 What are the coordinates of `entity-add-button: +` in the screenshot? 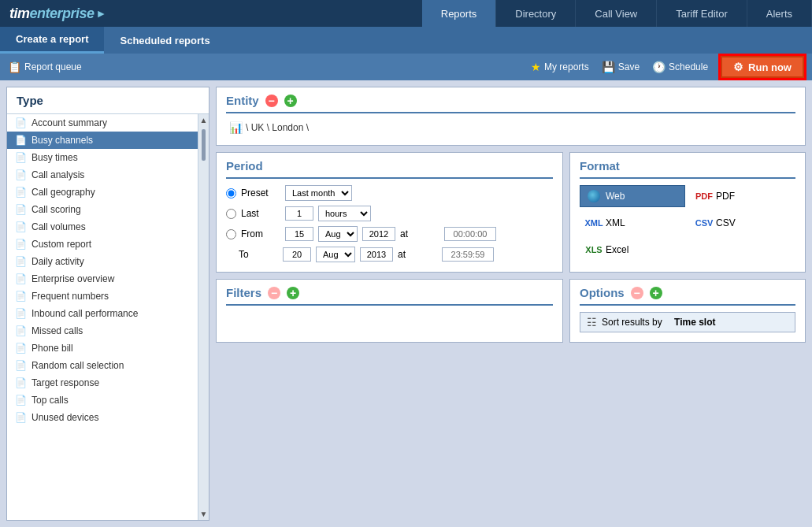 It's located at (291, 101).